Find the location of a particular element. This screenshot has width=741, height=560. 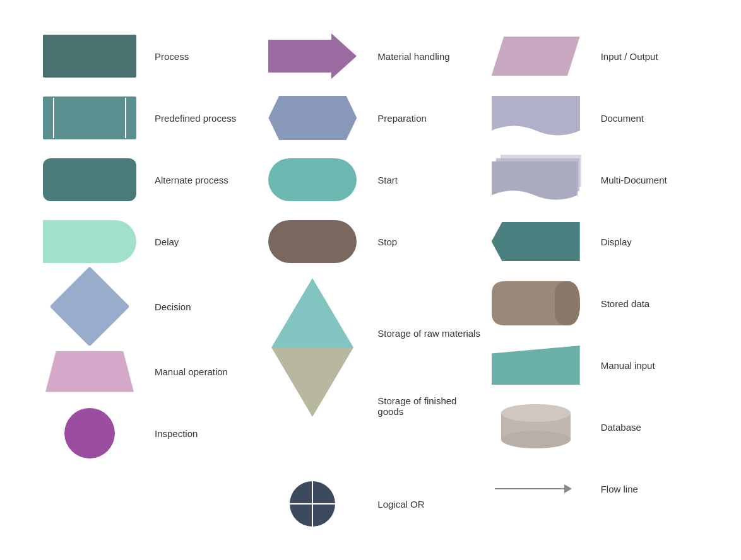

alternate-process-label: Alternate process is located at coordinates (192, 180).